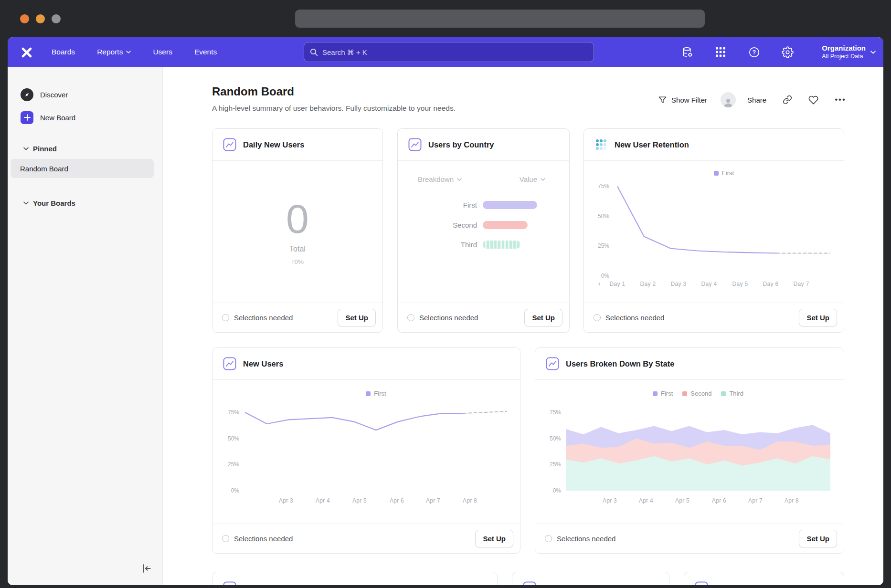 The width and height of the screenshot is (891, 588). I want to click on search-input, so click(455, 52).